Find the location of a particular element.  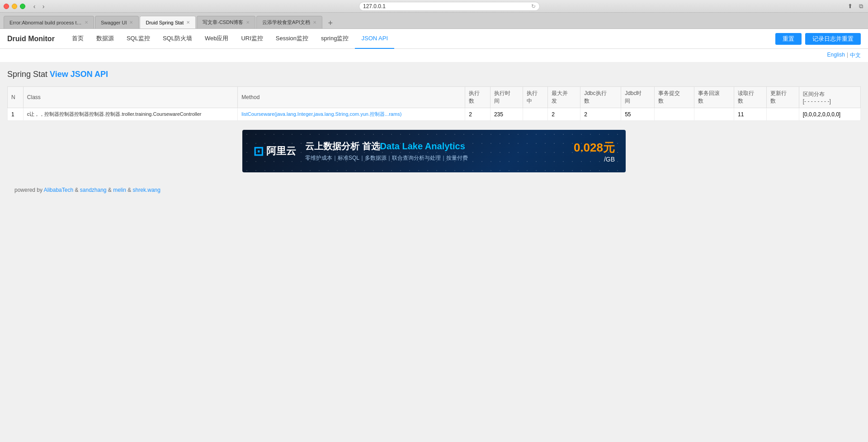

col-tx-rollback: 事务回滚数 is located at coordinates (714, 98).